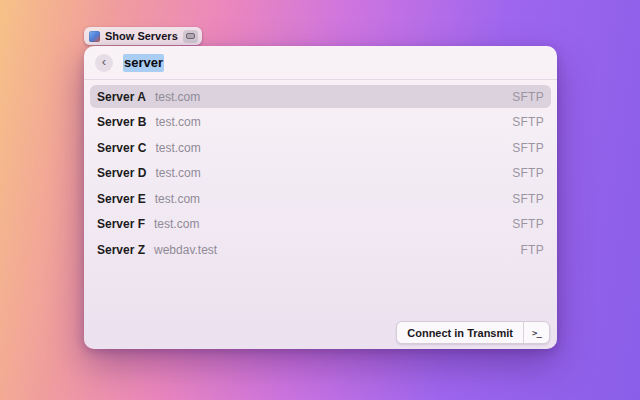 This screenshot has height=400, width=640. Describe the element at coordinates (121, 250) in the screenshot. I see `server-name: Server Z` at that location.